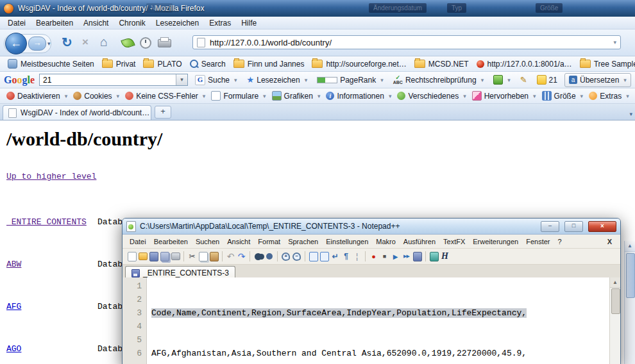  What do you see at coordinates (104, 42) in the screenshot?
I see `home-button: ⌂` at bounding box center [104, 42].